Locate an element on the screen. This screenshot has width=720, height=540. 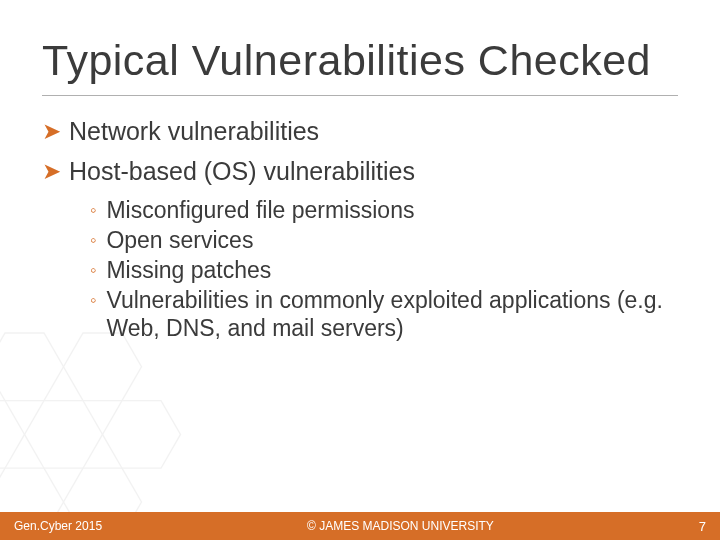
slide-footer: Gen.Cyber 2015 © JAMES MADISON UNIVERSIT… is located at coordinates (360, 526).